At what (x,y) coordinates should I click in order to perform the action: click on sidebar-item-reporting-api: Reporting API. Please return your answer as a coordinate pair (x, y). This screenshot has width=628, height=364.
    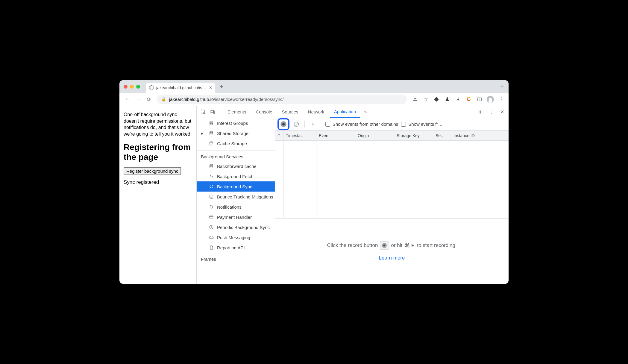
    Looking at the image, I should click on (236, 248).